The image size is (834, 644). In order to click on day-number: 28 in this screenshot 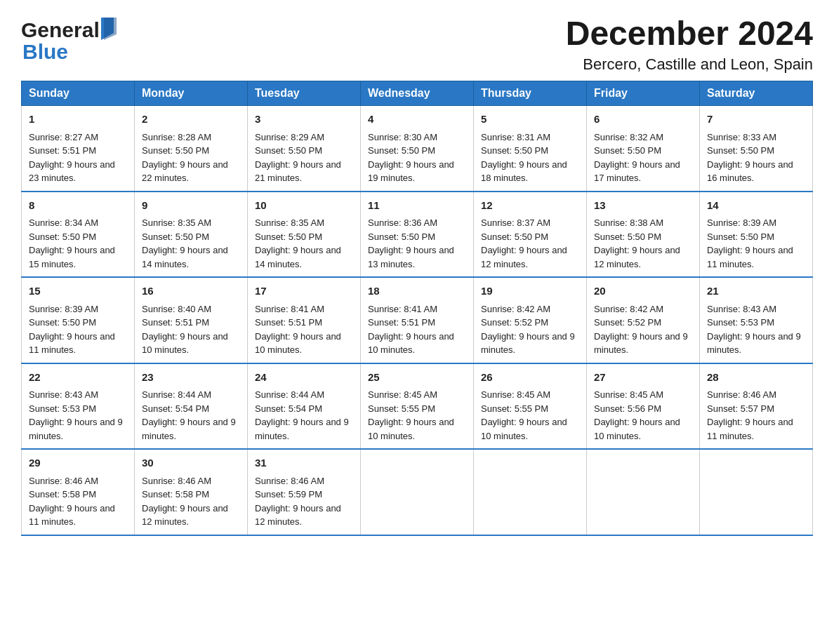, I will do `click(756, 377)`.